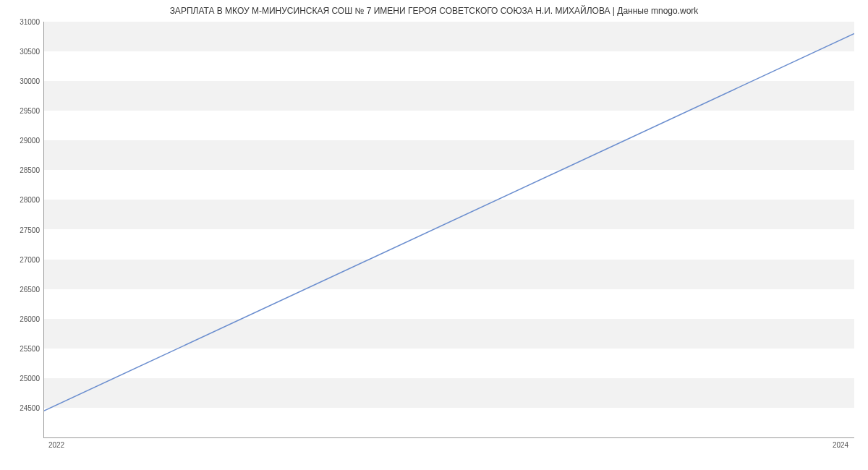 The height and width of the screenshot is (470, 868). I want to click on y-tick-label: 26000, so click(22, 318).